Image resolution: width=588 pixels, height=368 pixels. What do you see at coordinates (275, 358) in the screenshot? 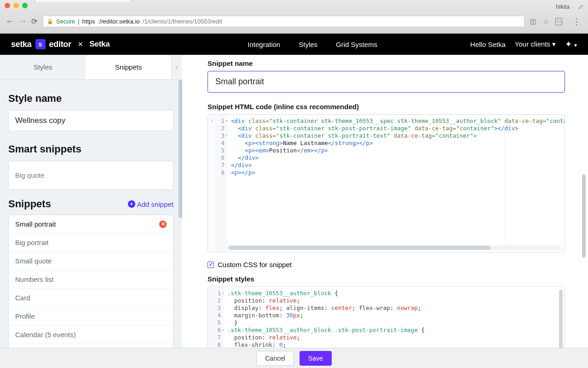
I see `cancel-button: Cancel` at bounding box center [275, 358].